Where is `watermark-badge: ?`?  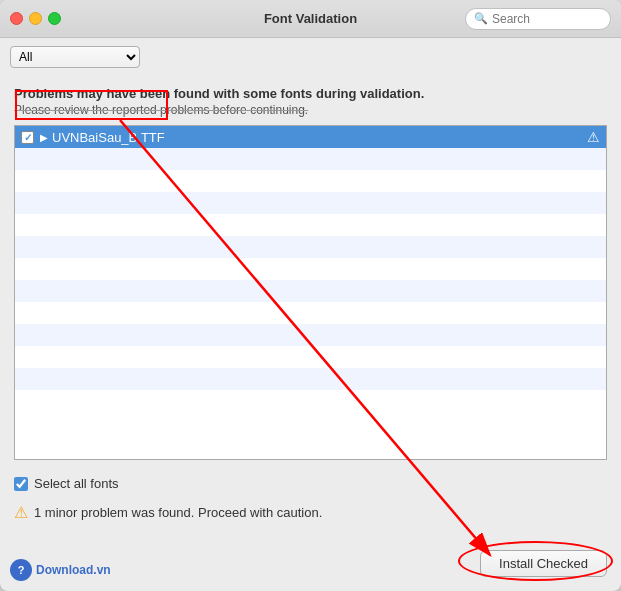 watermark-badge: ? is located at coordinates (21, 570).